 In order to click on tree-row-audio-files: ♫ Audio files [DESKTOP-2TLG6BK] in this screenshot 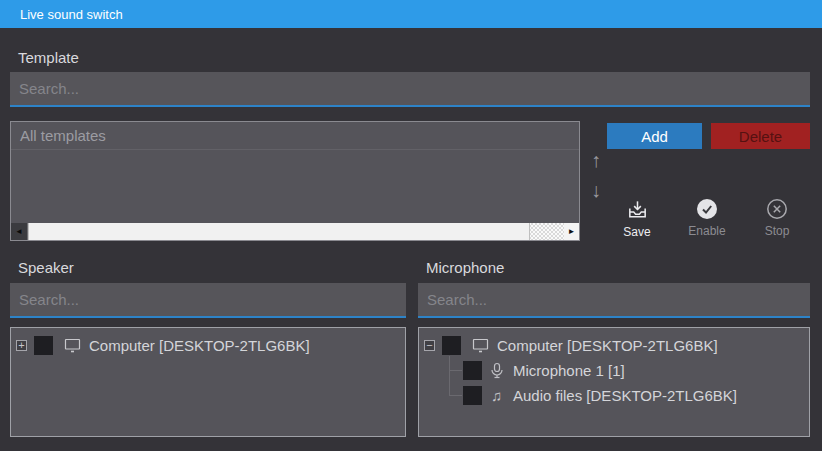, I will do `click(600, 395)`.